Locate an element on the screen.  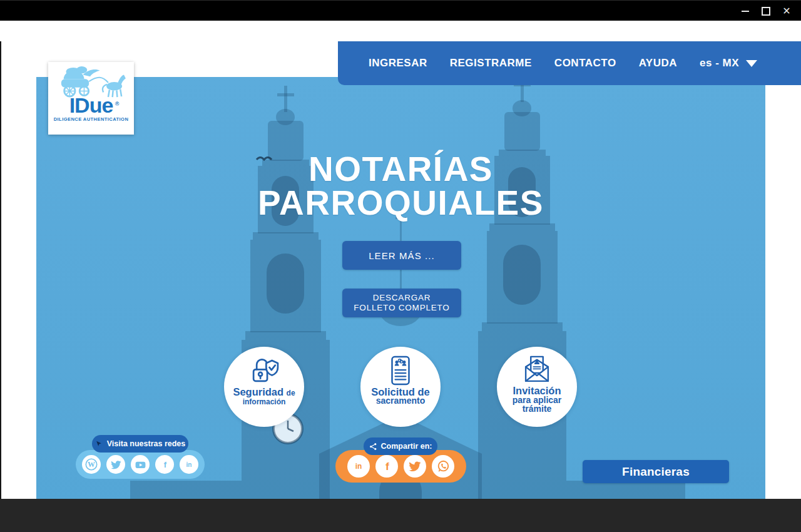
share-linkedin-icon: in is located at coordinates (359, 466).